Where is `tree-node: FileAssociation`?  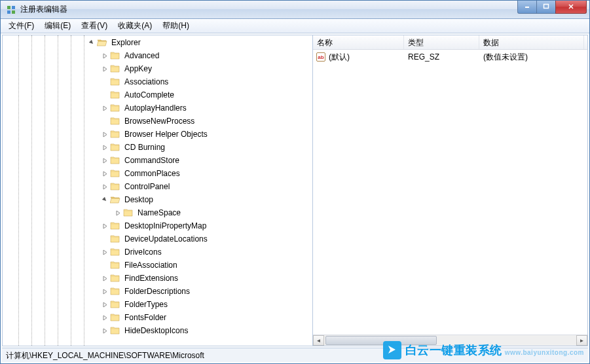 tree-node: FileAssociation is located at coordinates (157, 265).